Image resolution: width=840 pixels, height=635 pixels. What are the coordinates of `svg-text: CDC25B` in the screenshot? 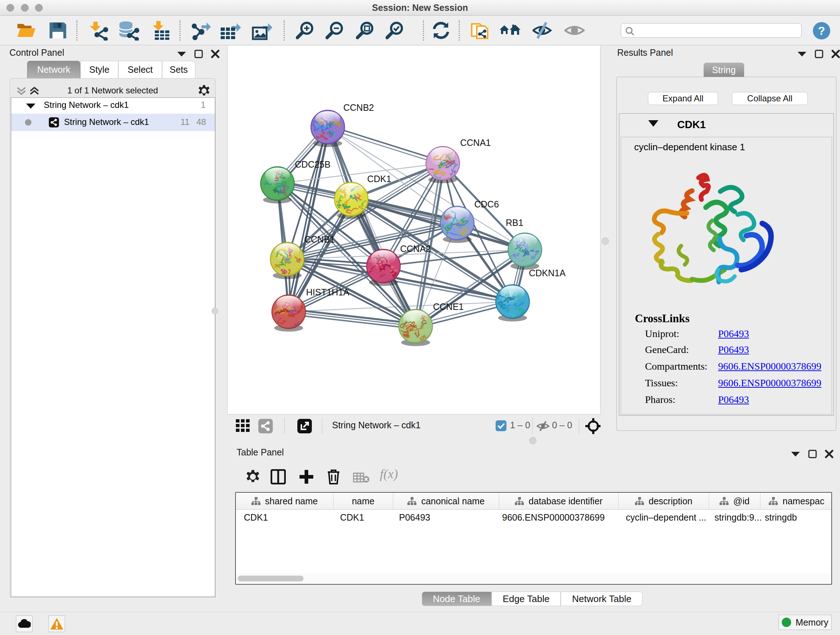 It's located at (313, 164).